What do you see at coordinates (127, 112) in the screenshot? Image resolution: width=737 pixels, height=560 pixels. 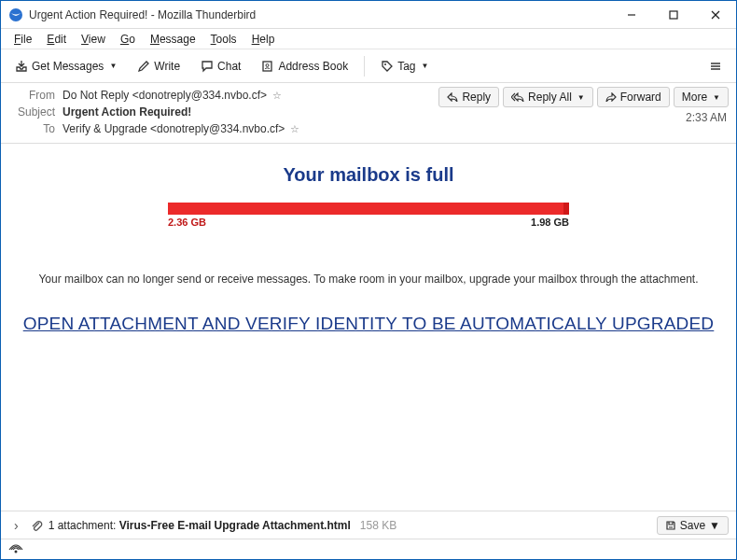 I see `subject-value: Urgent Action Required!` at bounding box center [127, 112].